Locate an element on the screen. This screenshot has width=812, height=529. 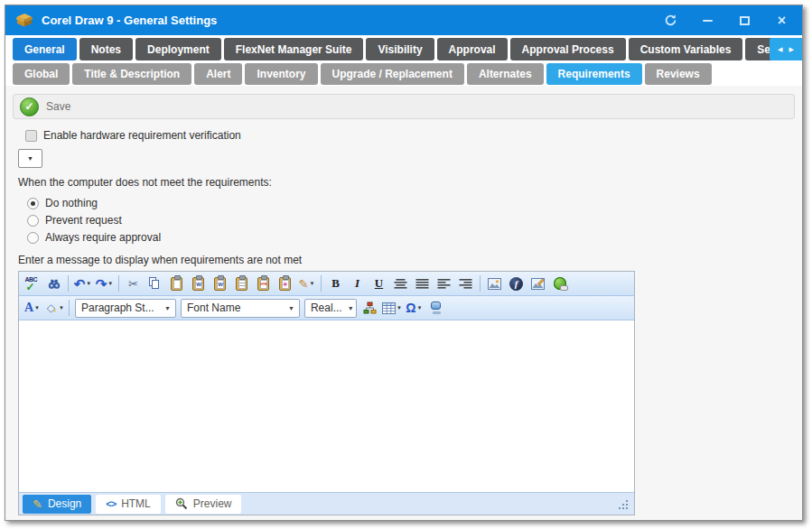
tab-inventory: Inventory is located at coordinates (281, 74).